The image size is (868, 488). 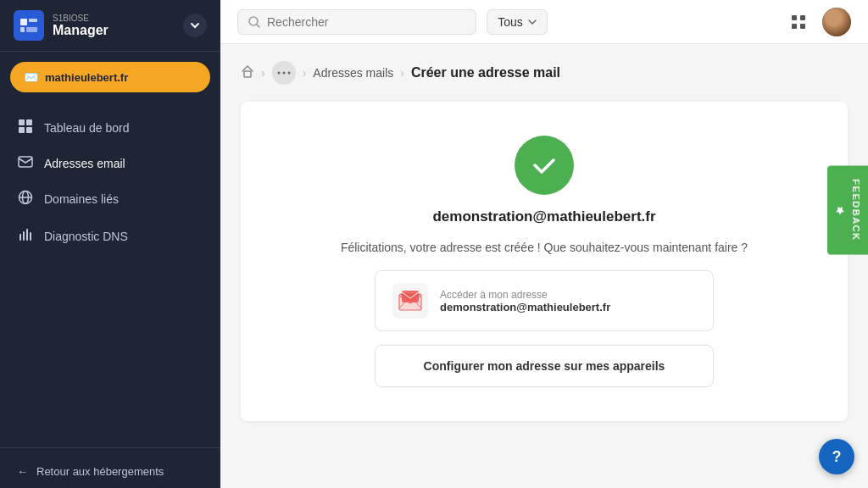 What do you see at coordinates (29, 25) in the screenshot?
I see `sidebar-logo` at bounding box center [29, 25].